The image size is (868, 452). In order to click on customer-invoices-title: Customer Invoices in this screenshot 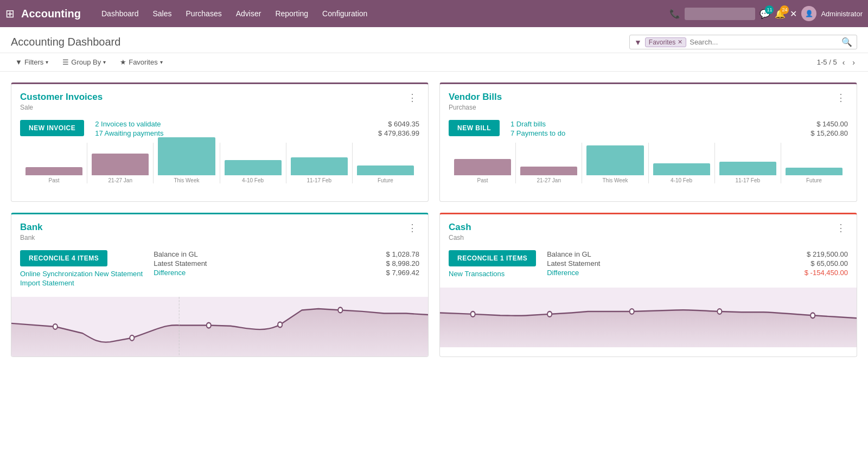, I will do `click(61, 97)`.